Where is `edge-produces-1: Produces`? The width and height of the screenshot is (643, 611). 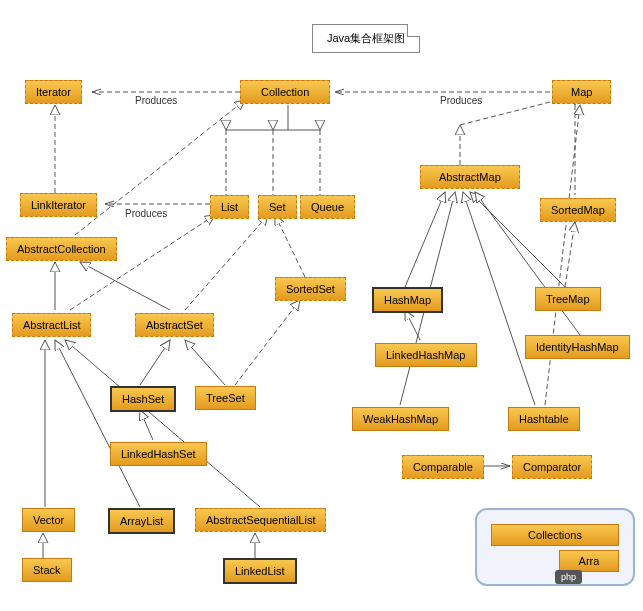
edge-produces-1: Produces is located at coordinates (156, 100).